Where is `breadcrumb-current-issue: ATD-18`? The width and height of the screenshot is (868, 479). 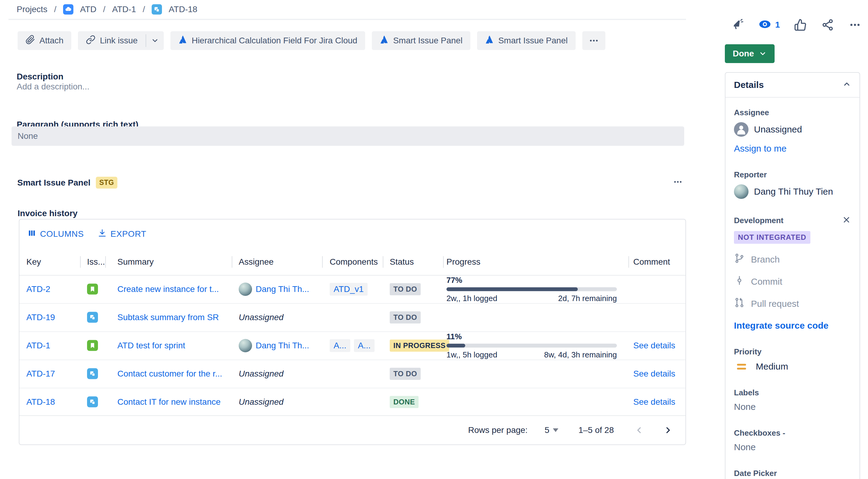 breadcrumb-current-issue: ATD-18 is located at coordinates (183, 9).